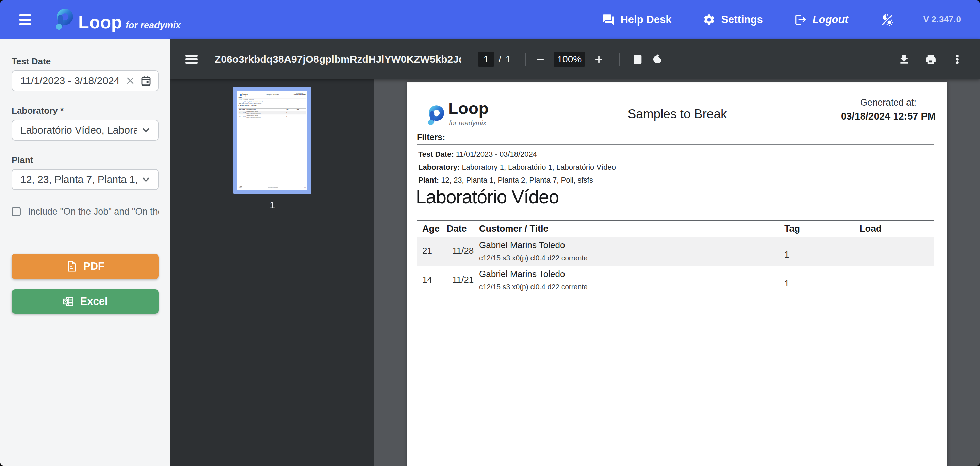  Describe the element at coordinates (300, 95) in the screenshot. I see `generated-at-value: 03/18/2024 12:57 PM` at that location.